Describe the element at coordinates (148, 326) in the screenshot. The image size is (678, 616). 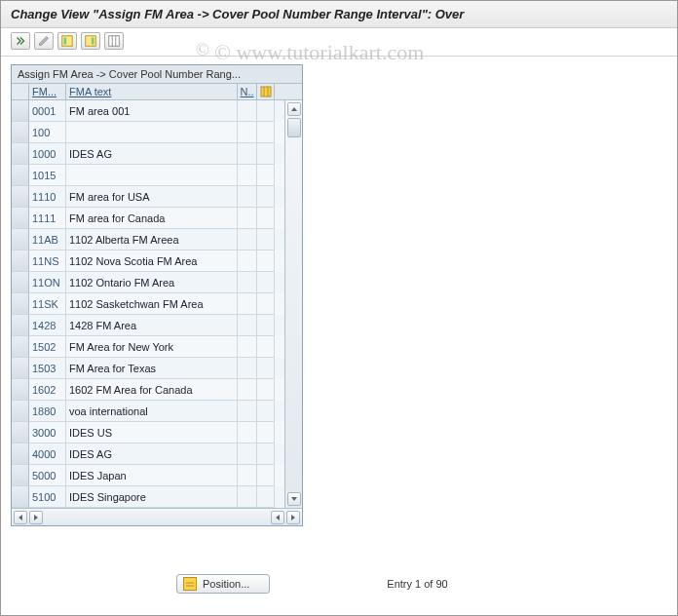
I see `table-row: 14281428 FM Area` at that location.